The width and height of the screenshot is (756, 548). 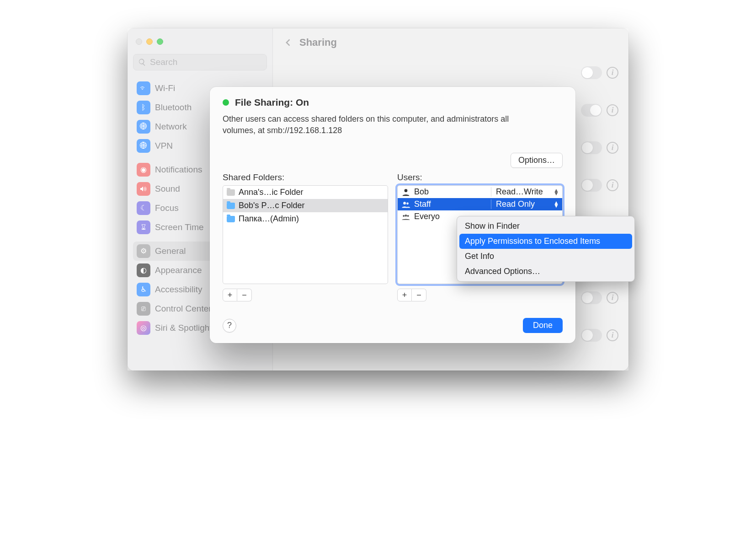 What do you see at coordinates (288, 43) in the screenshot?
I see `back-icon` at bounding box center [288, 43].